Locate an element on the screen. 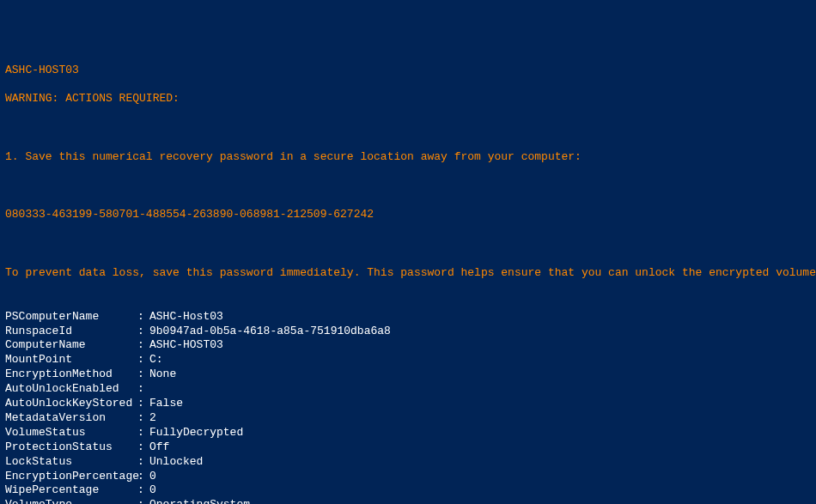 The image size is (816, 504). property-value: Unlocked is located at coordinates (176, 462).